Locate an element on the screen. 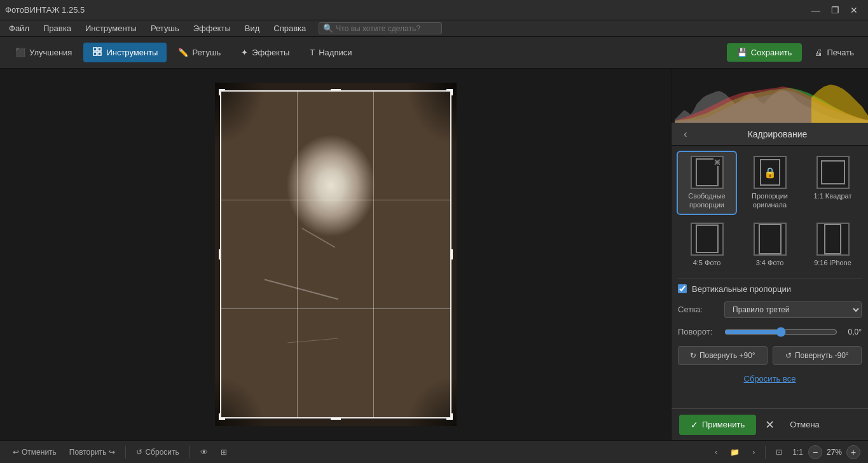 Image resolution: width=868 pixels, height=463 pixels. nav-folder-button: 📁 is located at coordinates (735, 452).